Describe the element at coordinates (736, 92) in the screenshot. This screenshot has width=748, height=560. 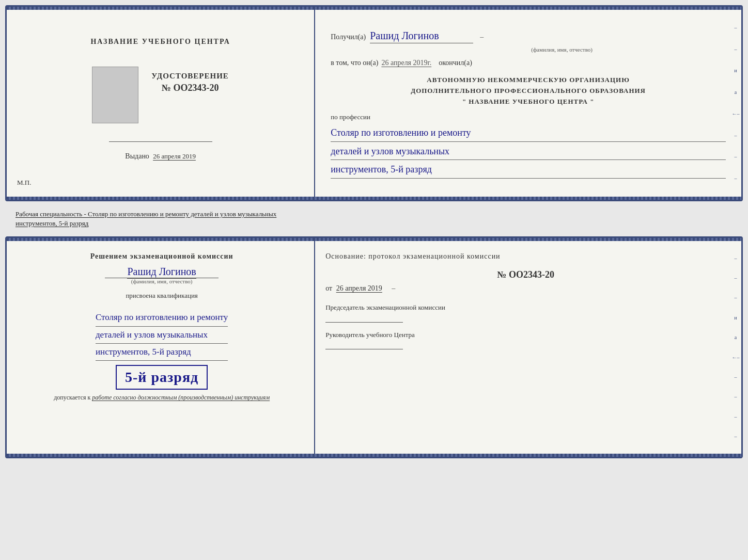
I see `edge-dash-4: а` at that location.